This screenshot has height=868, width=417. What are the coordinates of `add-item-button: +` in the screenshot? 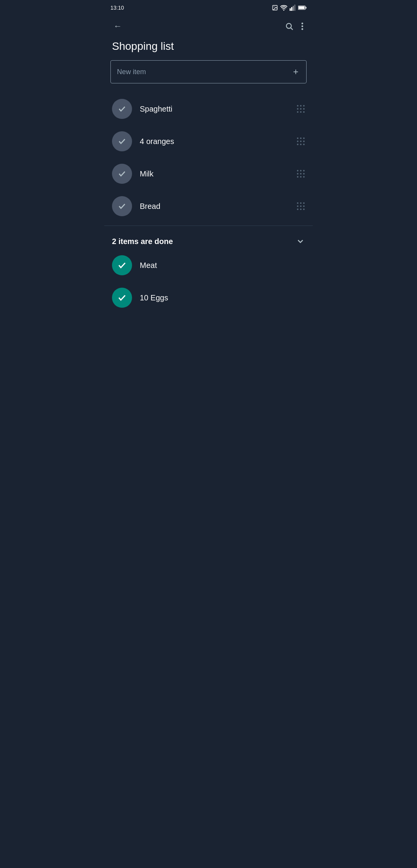 It's located at (296, 72).